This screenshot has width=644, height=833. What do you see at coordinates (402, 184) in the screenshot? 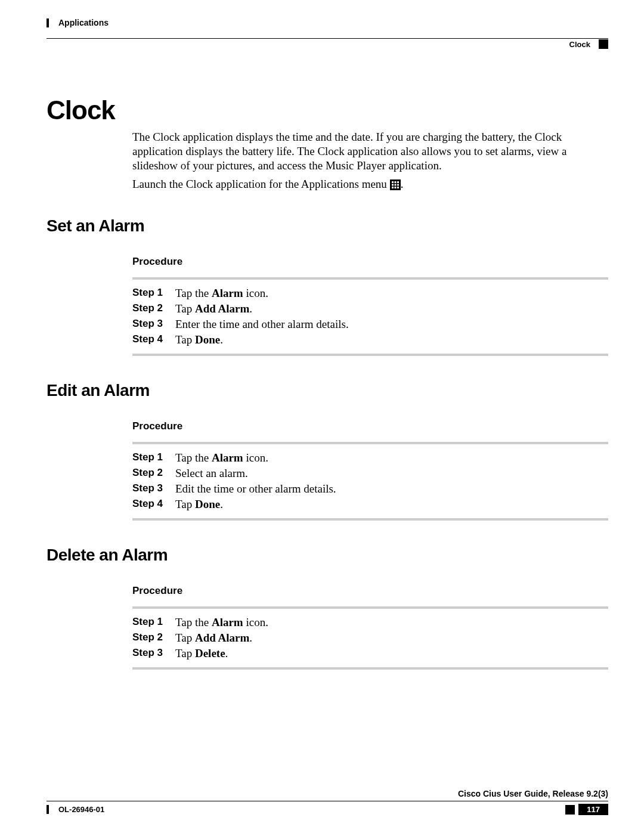
I see `intro-p2-post: .` at bounding box center [402, 184].